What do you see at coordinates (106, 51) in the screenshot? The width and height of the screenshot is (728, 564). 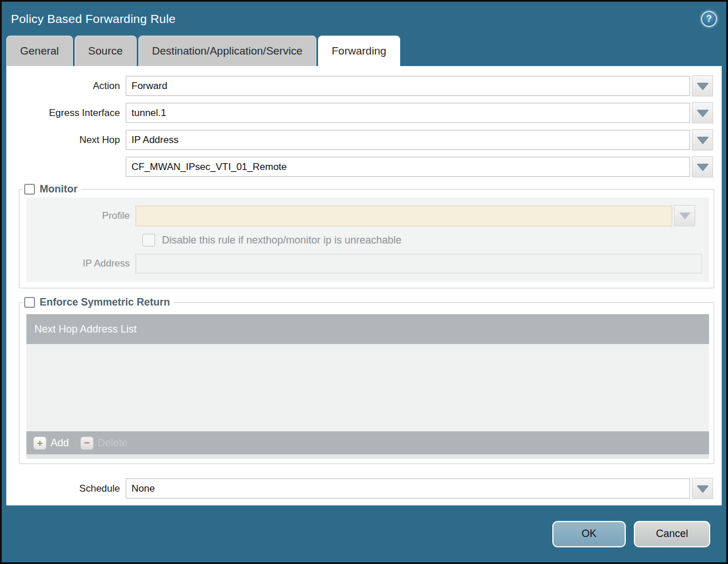 I see `tab-source: Source` at bounding box center [106, 51].